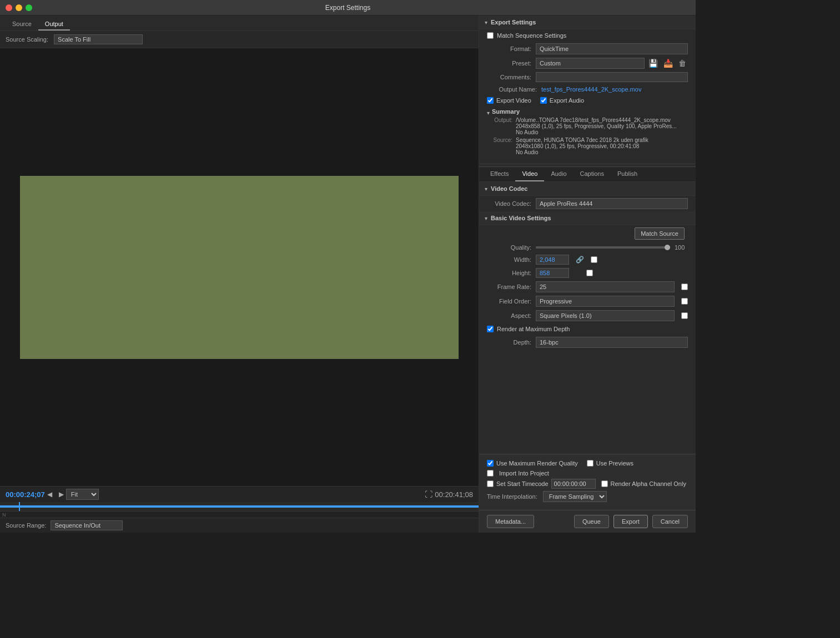 This screenshot has height=638, width=840. What do you see at coordinates (19, 8) in the screenshot?
I see `window-controls` at bounding box center [19, 8].